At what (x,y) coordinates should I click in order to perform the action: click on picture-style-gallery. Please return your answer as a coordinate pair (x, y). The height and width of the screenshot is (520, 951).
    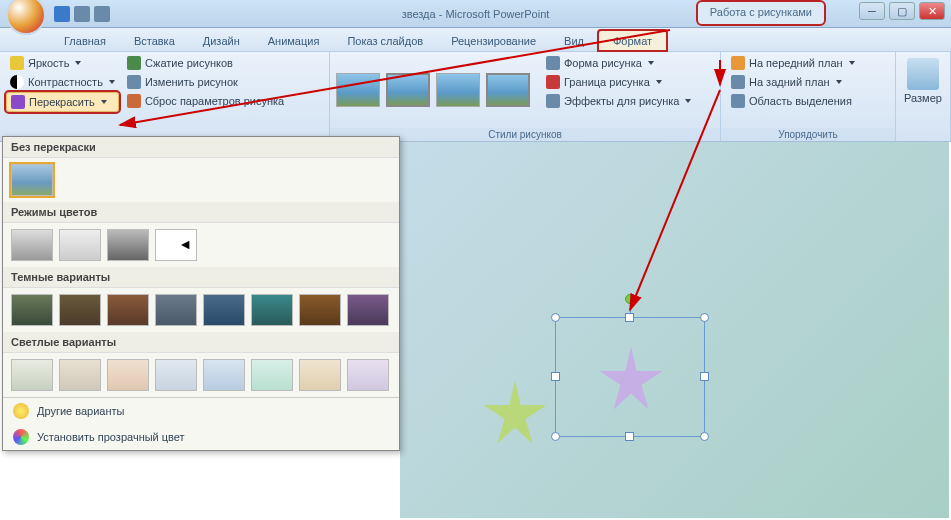
    Looking at the image, I should click on (433, 90).